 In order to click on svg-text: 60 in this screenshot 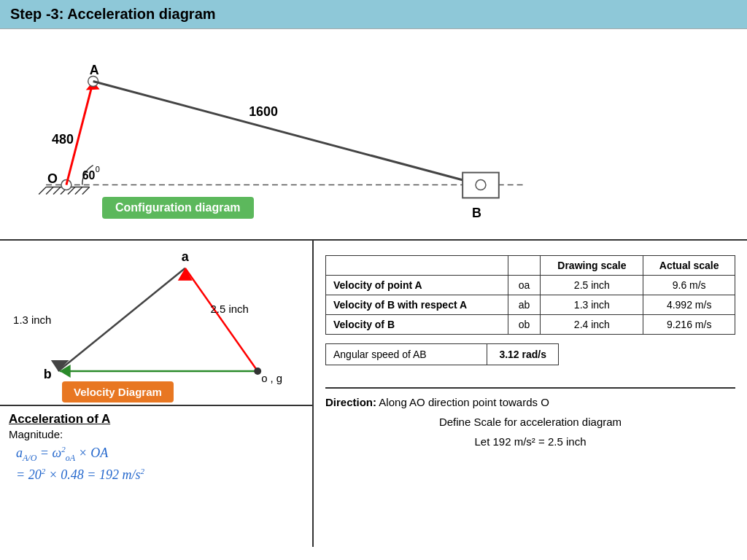, I will do `click(89, 175)`.